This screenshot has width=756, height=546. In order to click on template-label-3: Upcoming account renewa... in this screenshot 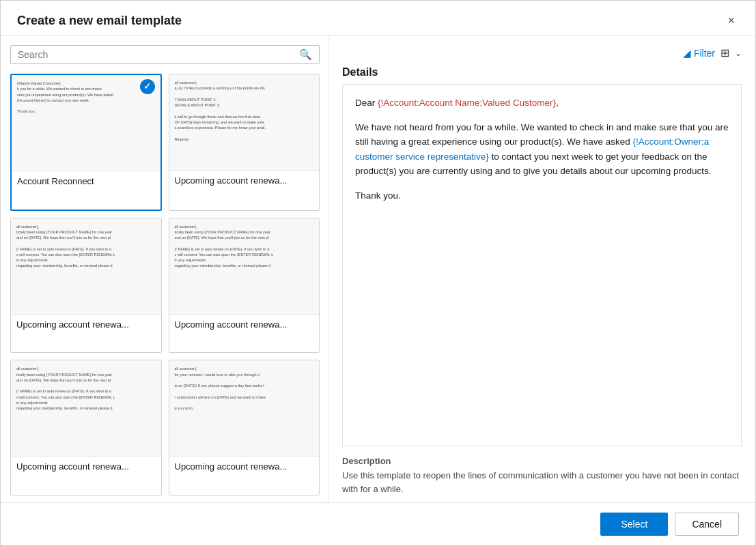, I will do `click(86, 325)`.